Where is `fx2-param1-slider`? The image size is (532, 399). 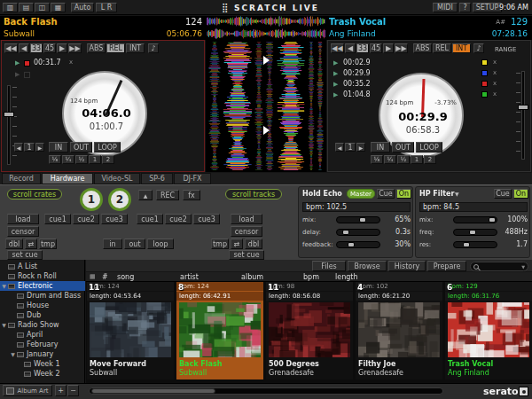
fx2-param1-slider is located at coordinates (475, 220).